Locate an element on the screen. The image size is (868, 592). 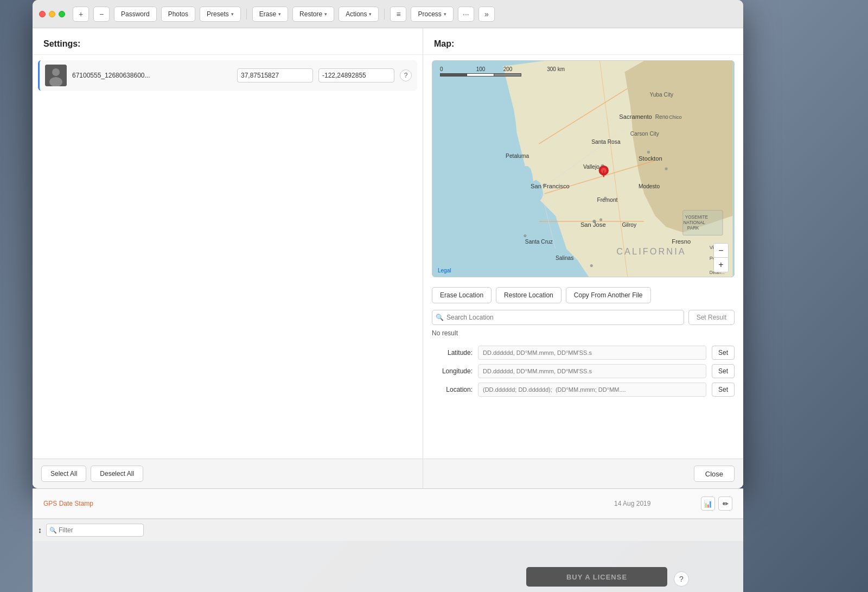
photo-thumbnail is located at coordinates (56, 75).